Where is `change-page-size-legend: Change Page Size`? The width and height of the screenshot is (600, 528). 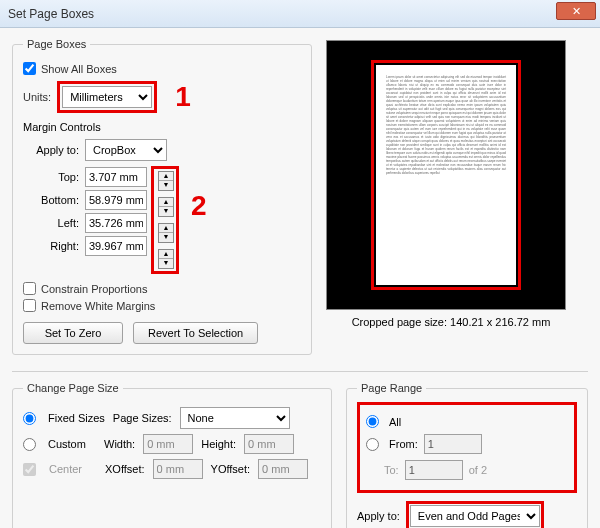
change-page-size-legend: Change Page Size is located at coordinates (73, 388).